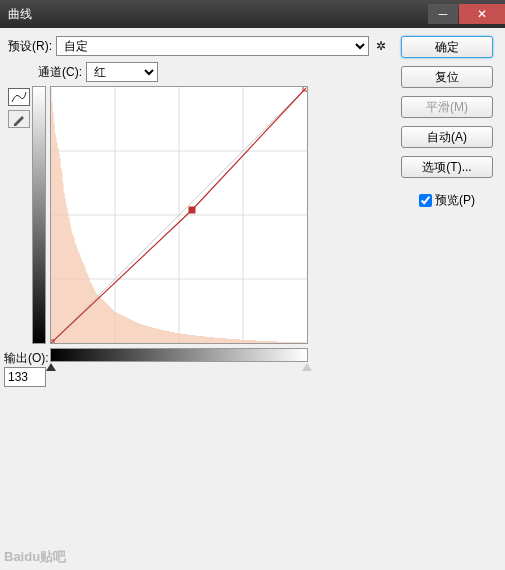 The image size is (505, 570). Describe the element at coordinates (20, 14) in the screenshot. I see `window-title: 曲线` at that location.